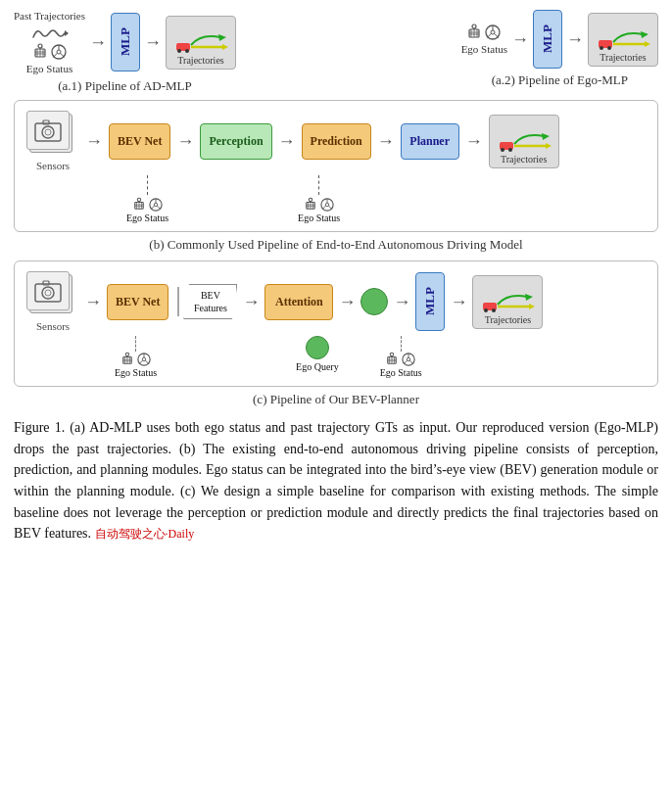 This screenshot has height=804, width=672. I want to click on sensors-block-b: Sensors, so click(53, 141).